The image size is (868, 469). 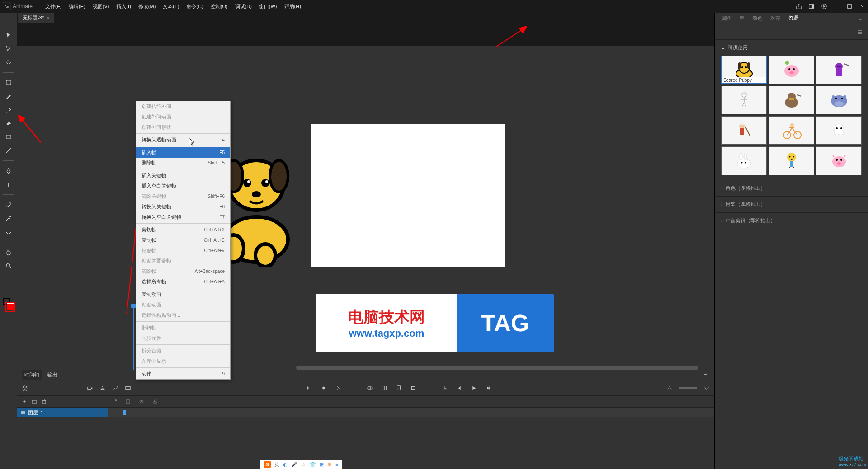 I want to click on selection-tool, so click(x=9, y=35).